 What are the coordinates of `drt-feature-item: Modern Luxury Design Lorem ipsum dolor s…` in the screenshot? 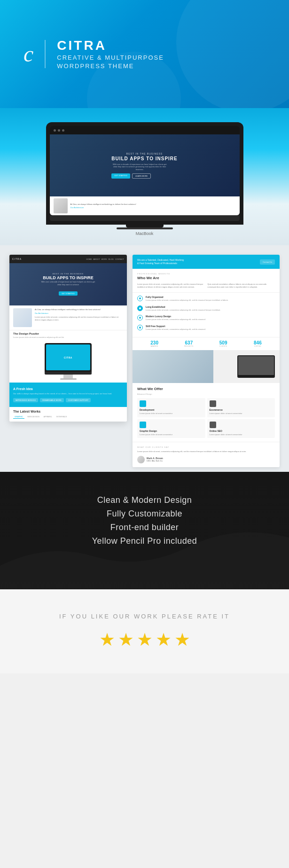 It's located at (206, 318).